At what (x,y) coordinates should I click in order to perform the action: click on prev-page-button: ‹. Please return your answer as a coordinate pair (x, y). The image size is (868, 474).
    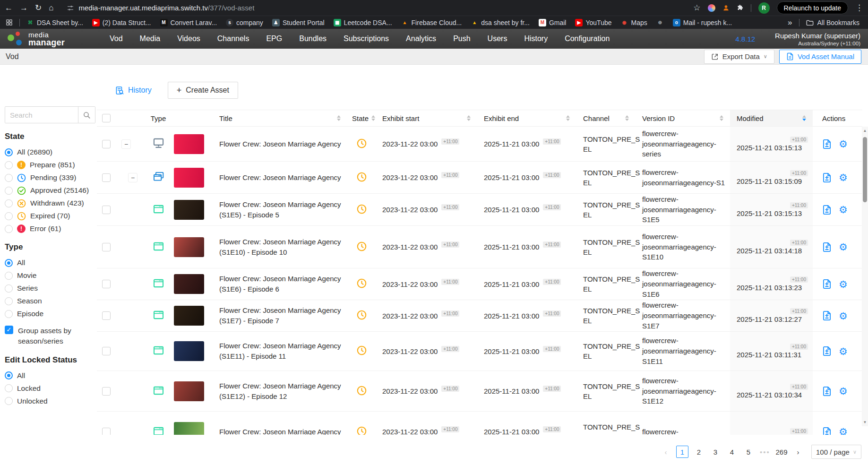
    Looking at the image, I should click on (666, 452).